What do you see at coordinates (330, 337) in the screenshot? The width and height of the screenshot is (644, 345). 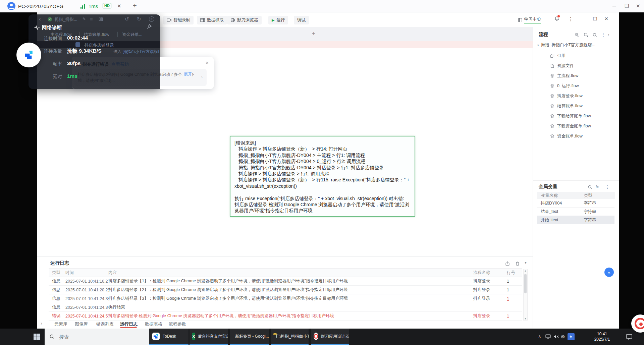 I see `taskbar-item-yingdao: 影刀应用设计器 (P...` at bounding box center [330, 337].